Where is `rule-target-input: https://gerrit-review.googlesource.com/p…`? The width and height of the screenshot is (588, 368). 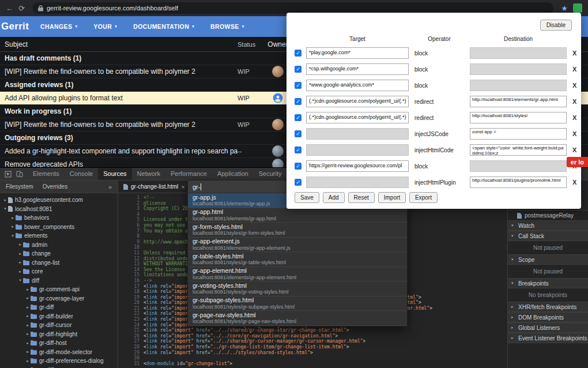 rule-target-input: https://gerrit-review.googlesource.com/p… is located at coordinates (357, 166).